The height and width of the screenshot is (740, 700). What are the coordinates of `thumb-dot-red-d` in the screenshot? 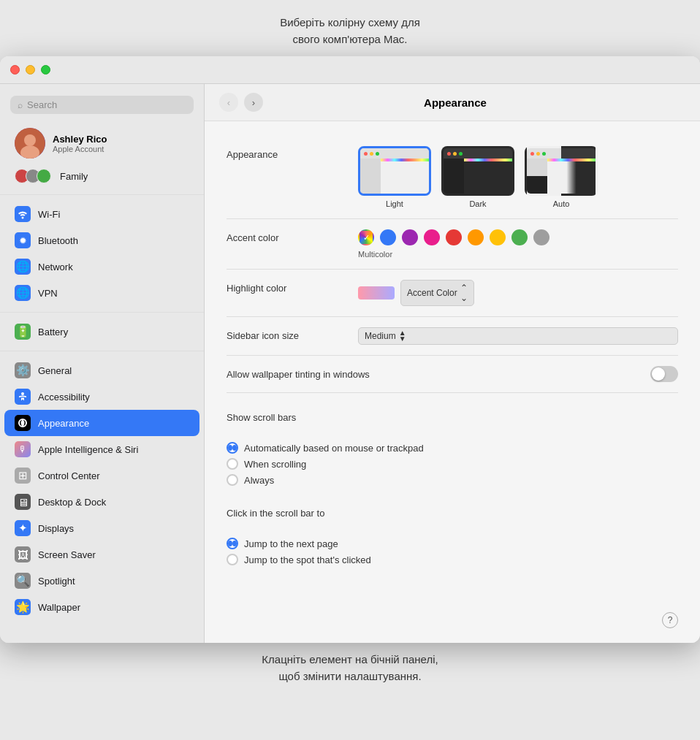 It's located at (449, 153).